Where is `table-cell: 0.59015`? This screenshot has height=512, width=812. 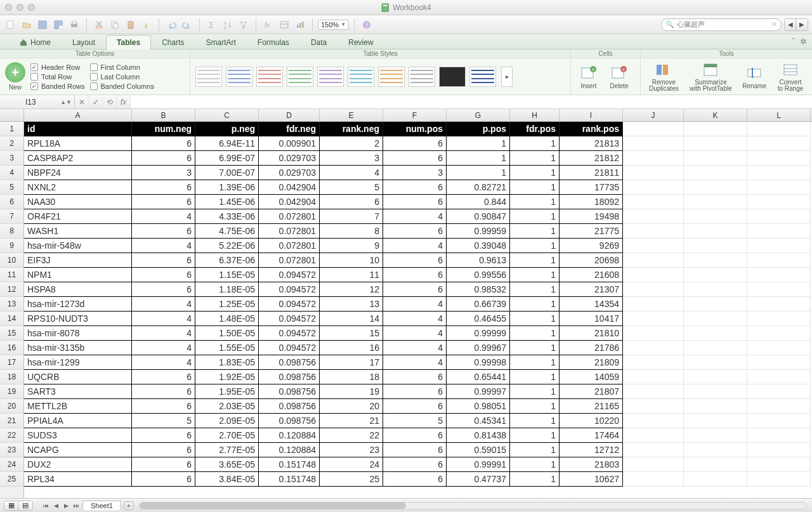
table-cell: 0.59015 is located at coordinates (478, 450).